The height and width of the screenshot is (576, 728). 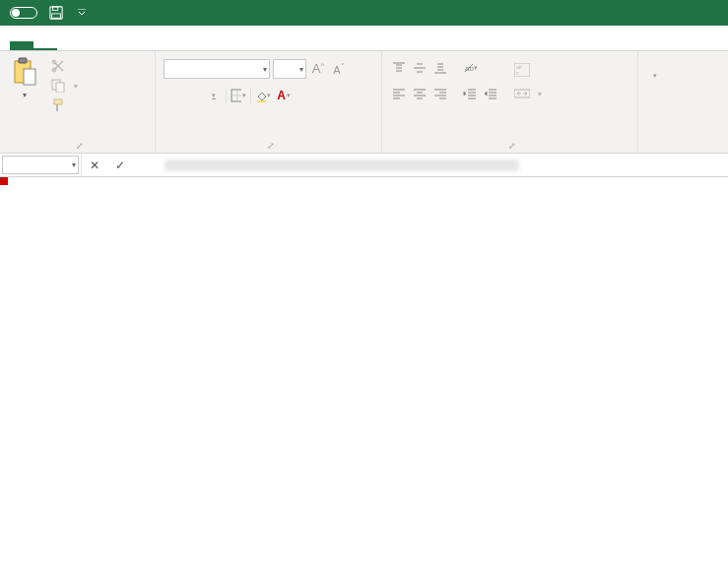 What do you see at coordinates (24, 13) in the screenshot?
I see `autosave-switch-off` at bounding box center [24, 13].